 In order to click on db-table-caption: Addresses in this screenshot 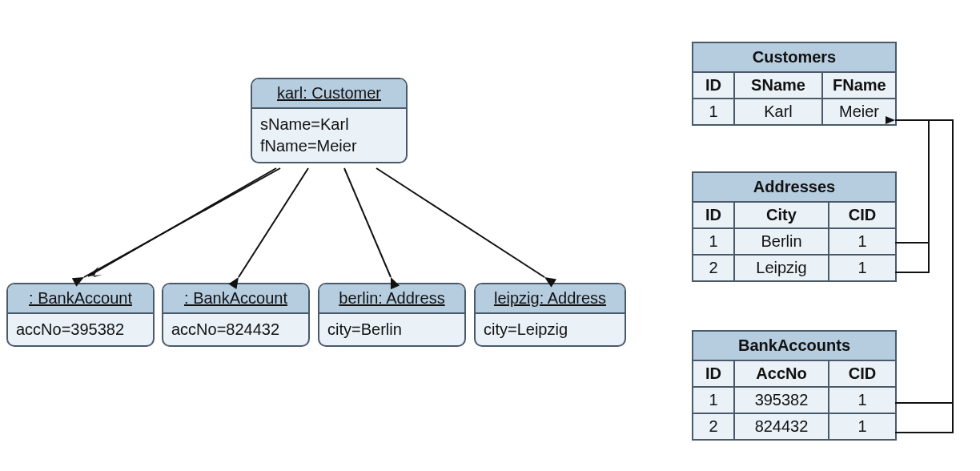, I will do `click(794, 186)`.